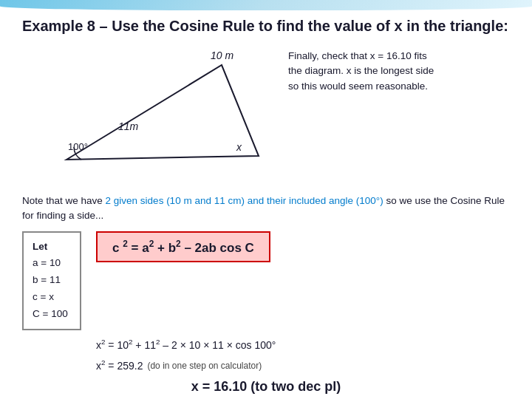 The image size is (532, 399). Describe the element at coordinates (303, 355) in the screenshot. I see `equations-section: x2 = 102 + 112 – 2 × 10 × 11 × cos 100° …` at that location.